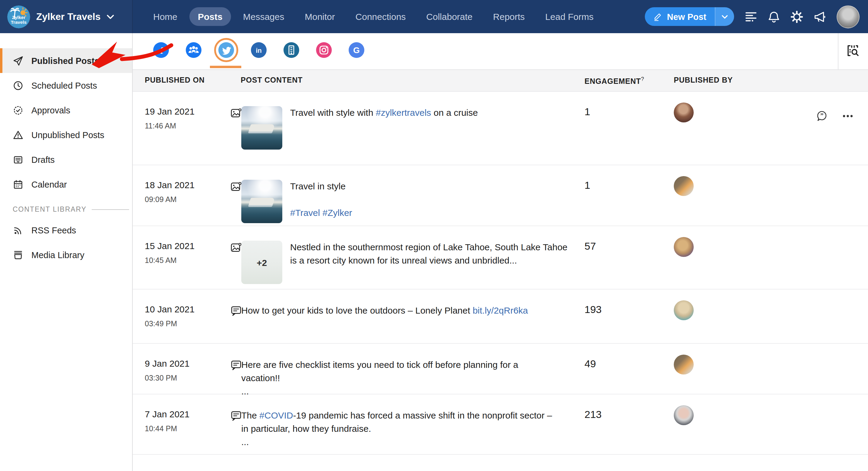 The image size is (868, 471). What do you see at coordinates (50, 209) in the screenshot?
I see `section-label: CONTENT LIBRARY` at bounding box center [50, 209].